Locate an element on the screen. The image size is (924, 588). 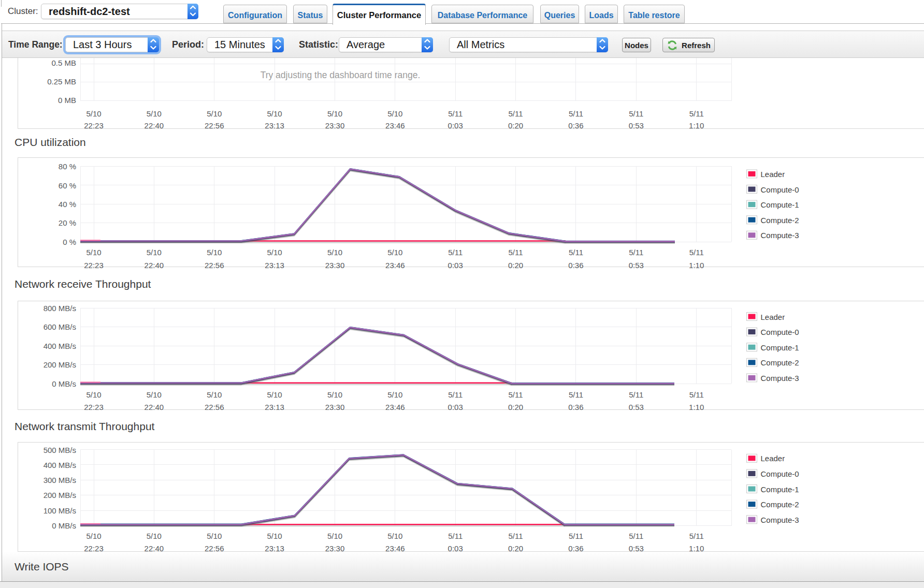
svg-text: 0 % is located at coordinates (69, 242).